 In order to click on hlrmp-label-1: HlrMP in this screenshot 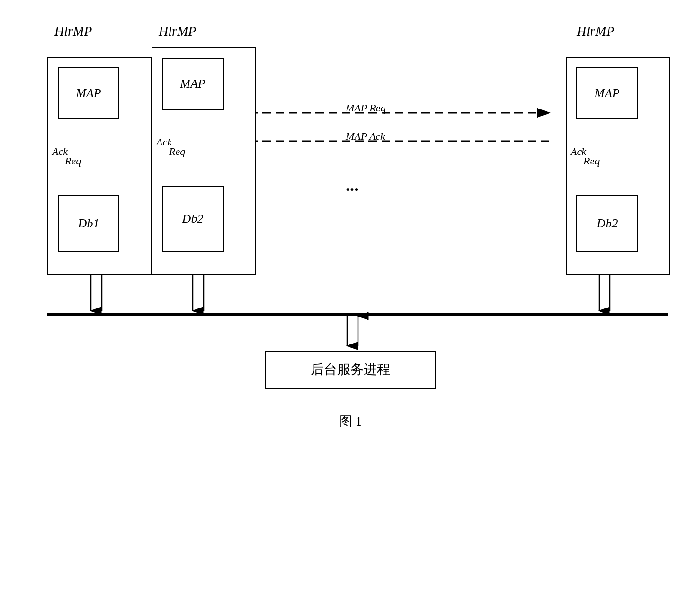, I will do `click(73, 31)`.